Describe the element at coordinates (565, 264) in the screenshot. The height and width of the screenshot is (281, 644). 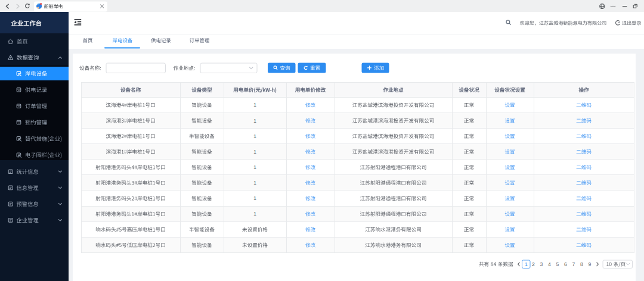
I see `svg-text: 6` at that location.